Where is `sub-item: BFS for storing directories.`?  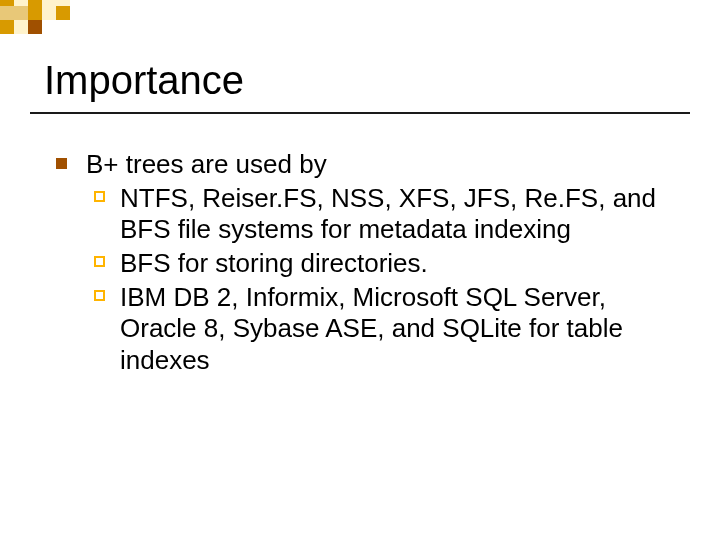
sub-item: BFS for storing directories. is located at coordinates (393, 264).